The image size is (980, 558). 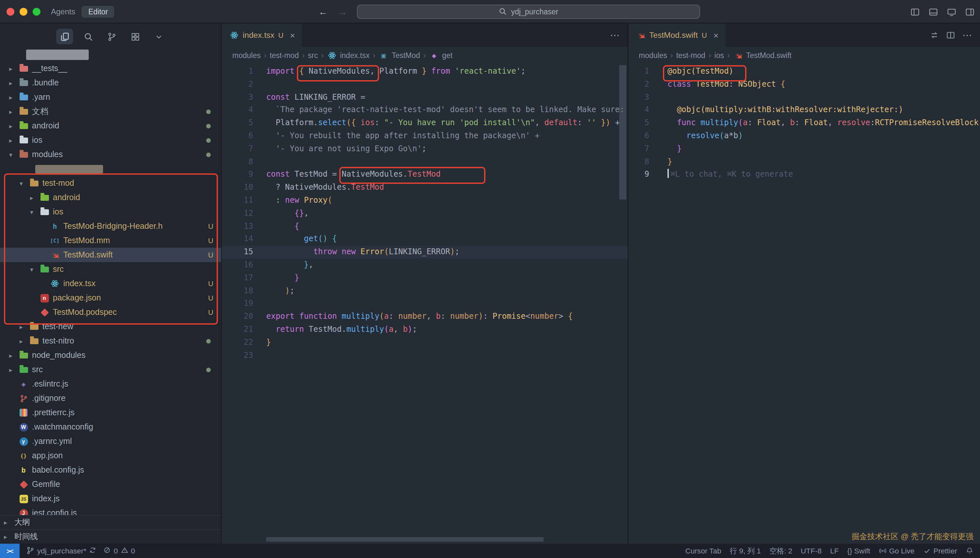 I want to click on views-menu-chevron-icon, so click(x=158, y=37).